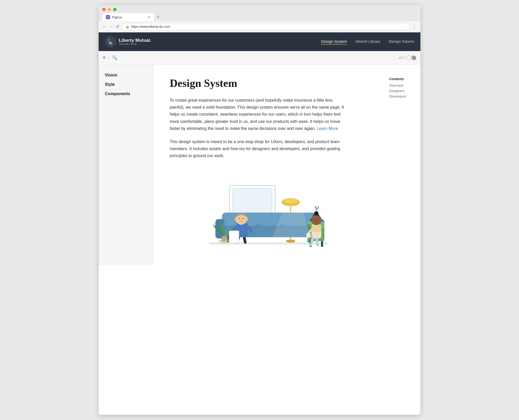 This screenshot has width=519, height=420. I want to click on nav-design-system: Design System, so click(334, 42).